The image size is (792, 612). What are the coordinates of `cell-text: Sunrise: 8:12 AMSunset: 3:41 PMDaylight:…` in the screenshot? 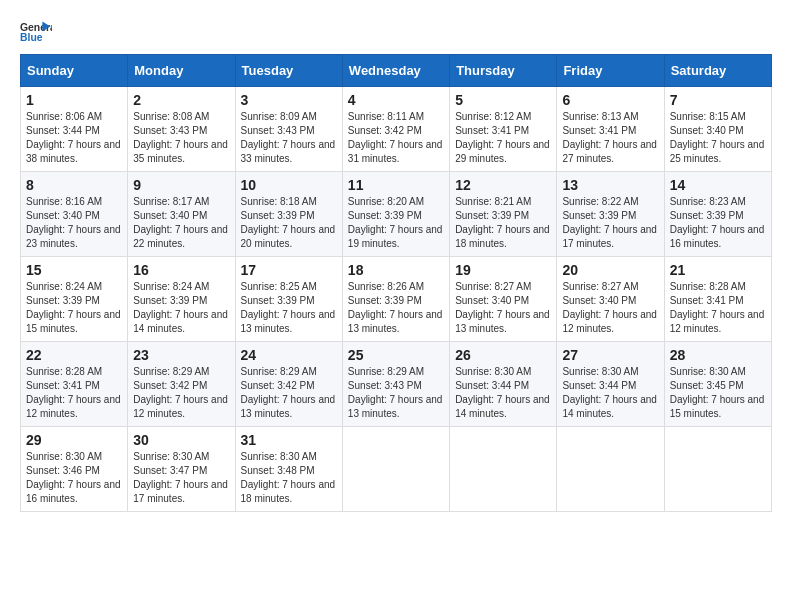 It's located at (502, 138).